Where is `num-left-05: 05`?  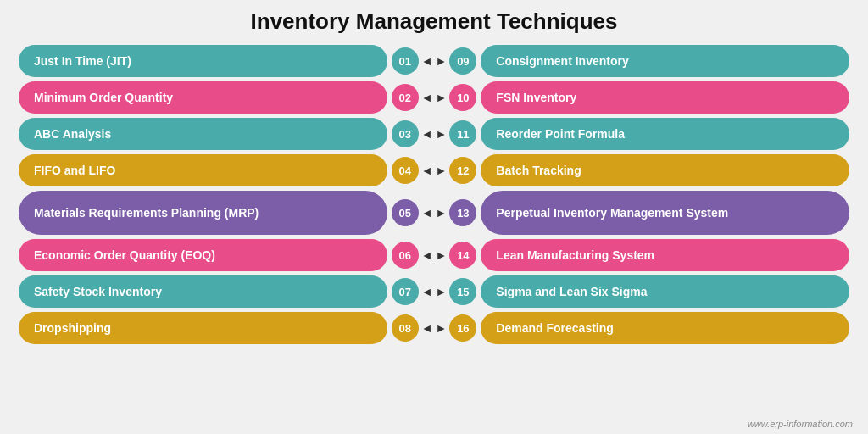 num-left-05: 05 is located at coordinates (405, 213).